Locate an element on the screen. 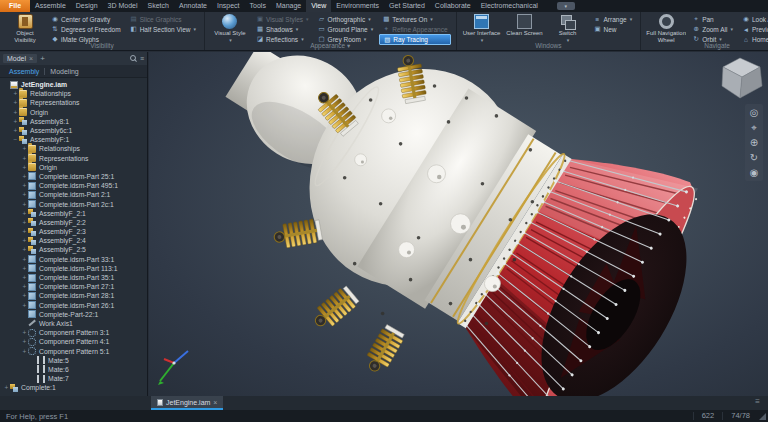 The width and height of the screenshot is (768, 422). ribbon-item-center-of-gravity: ◉Center of Gravity is located at coordinates (86, 19).